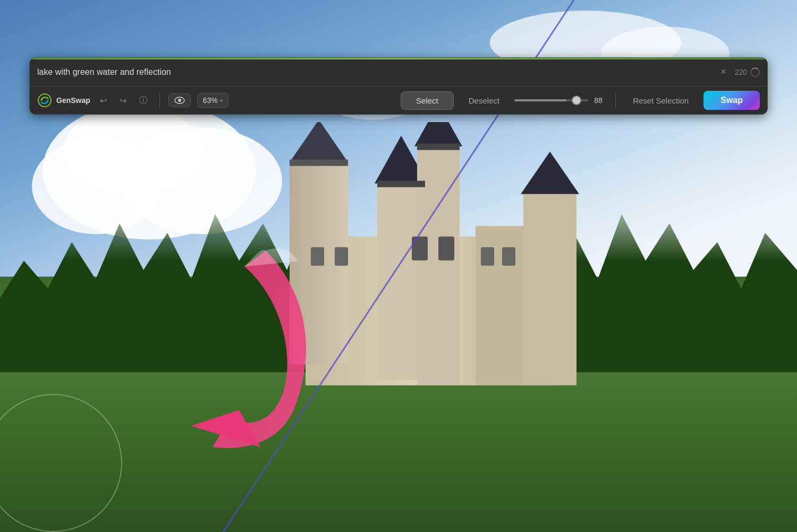 This screenshot has height=532, width=797. What do you see at coordinates (213, 100) in the screenshot?
I see `zoom-button: 63% ▾` at bounding box center [213, 100].